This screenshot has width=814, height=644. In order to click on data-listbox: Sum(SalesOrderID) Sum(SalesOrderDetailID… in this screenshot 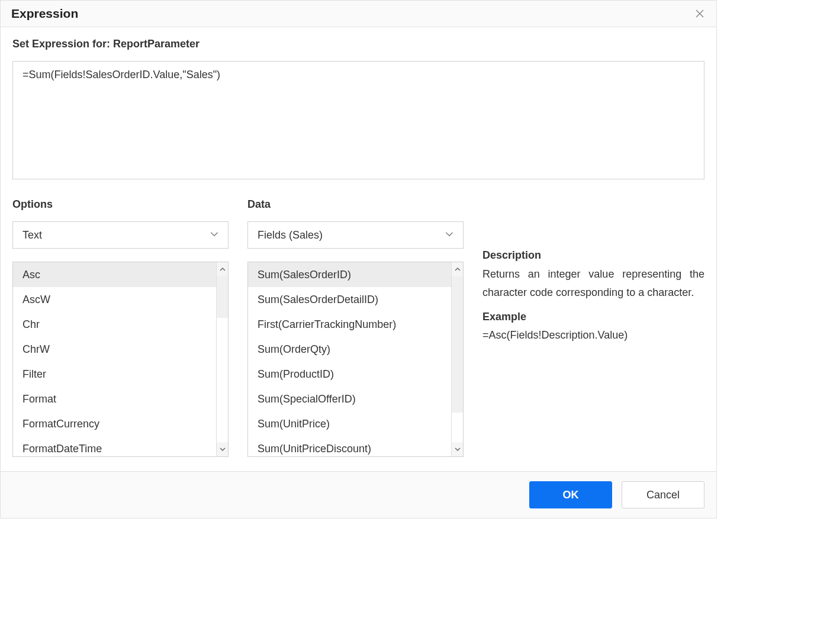, I will do `click(355, 359)`.